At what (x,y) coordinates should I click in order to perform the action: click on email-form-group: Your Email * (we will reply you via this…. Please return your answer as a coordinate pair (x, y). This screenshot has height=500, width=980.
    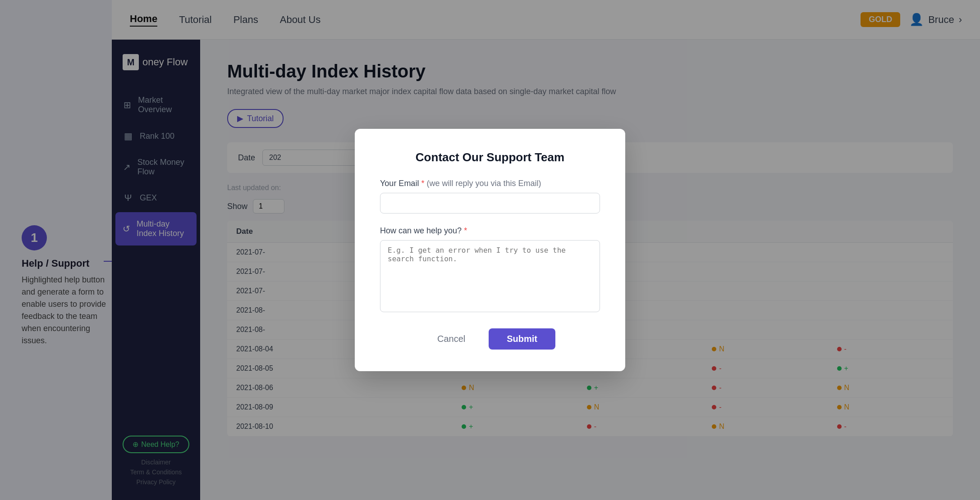
    Looking at the image, I should click on (490, 196).